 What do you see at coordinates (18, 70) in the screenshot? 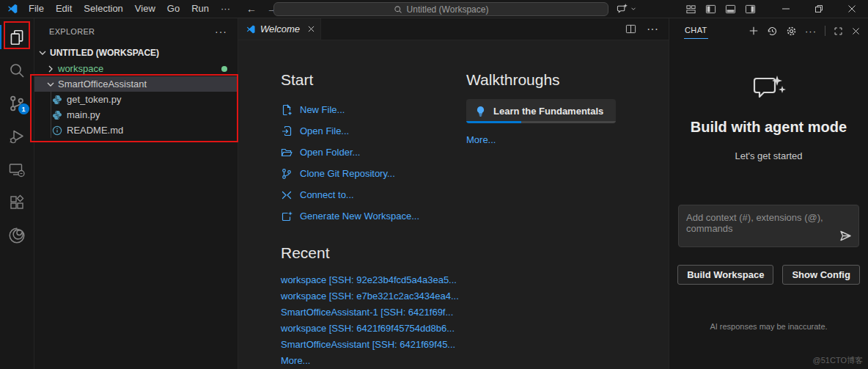
I see `activity-search` at bounding box center [18, 70].